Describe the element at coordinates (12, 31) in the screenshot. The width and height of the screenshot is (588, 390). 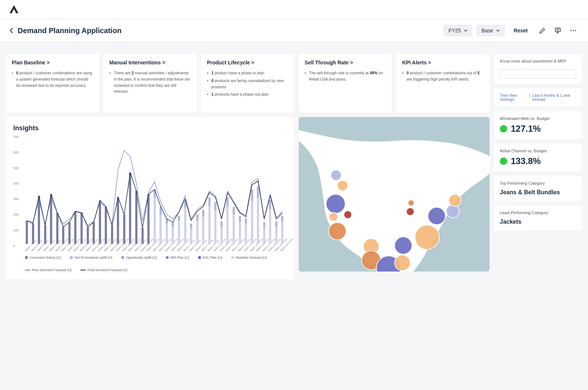
I see `back-button` at that location.